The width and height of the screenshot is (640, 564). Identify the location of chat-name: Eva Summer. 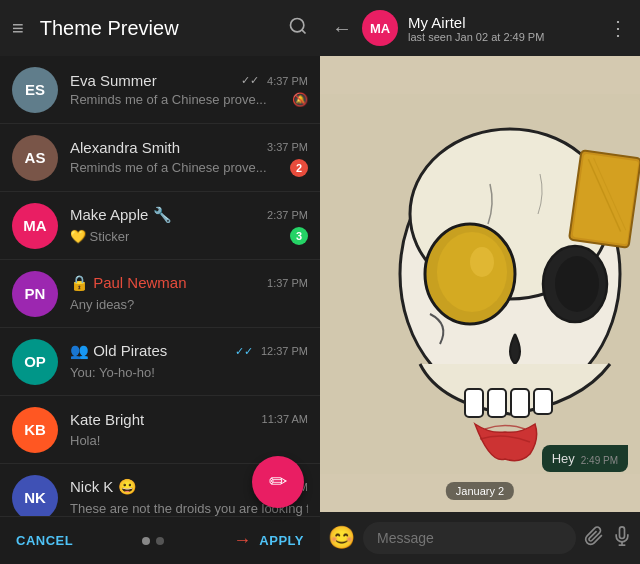
(114, 80).